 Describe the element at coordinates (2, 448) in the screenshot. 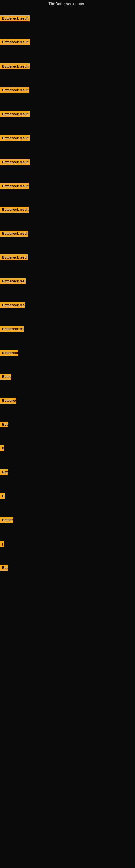

I see `bottleneck-badge-19: B` at that location.